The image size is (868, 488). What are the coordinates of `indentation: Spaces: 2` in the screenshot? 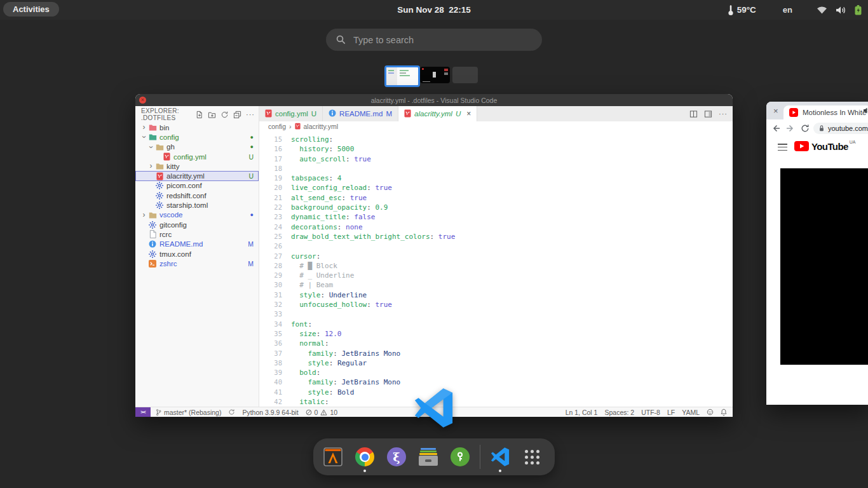 It's located at (619, 412).